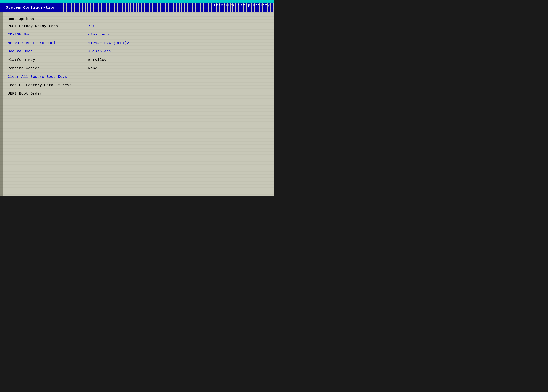 Image resolution: width=548 pixels, height=392 pixels. Describe the element at coordinates (100, 51) in the screenshot. I see `menu-item-value: <Disabled>` at that location.